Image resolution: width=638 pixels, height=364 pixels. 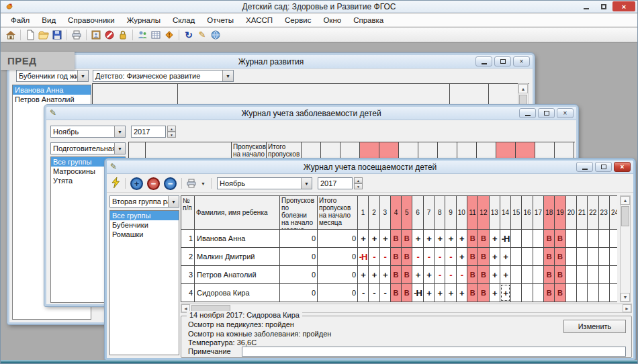 I want to click on scroll-right-icon: ►, so click(x=627, y=308).